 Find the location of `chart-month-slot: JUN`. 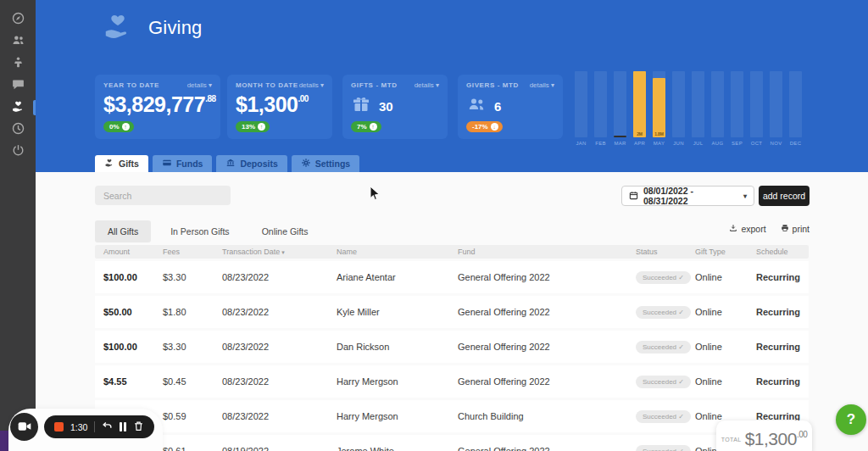

chart-month-slot: JUN is located at coordinates (678, 110).